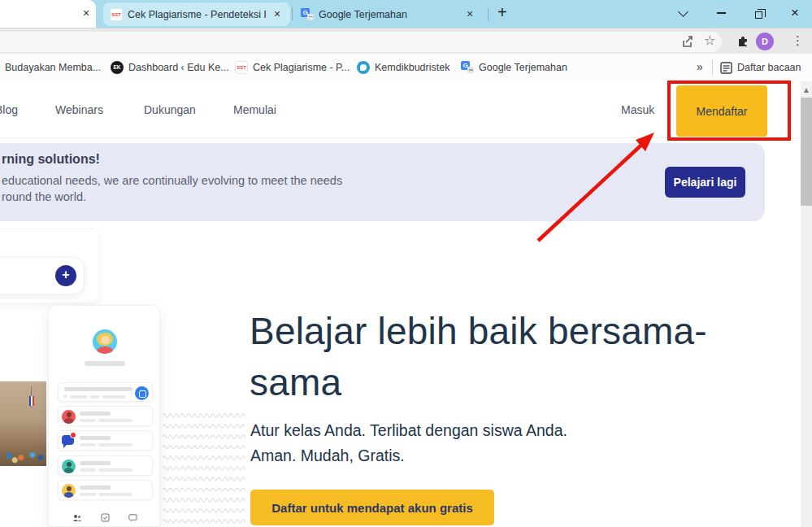 The width and height of the screenshot is (812, 527). I want to click on tab-title: Google Terjemahan, so click(389, 15).